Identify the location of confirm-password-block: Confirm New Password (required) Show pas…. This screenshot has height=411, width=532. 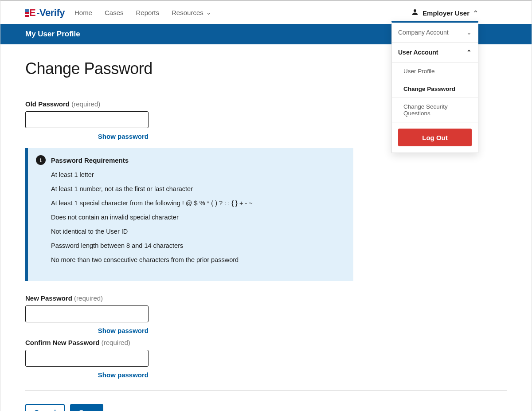
(266, 359).